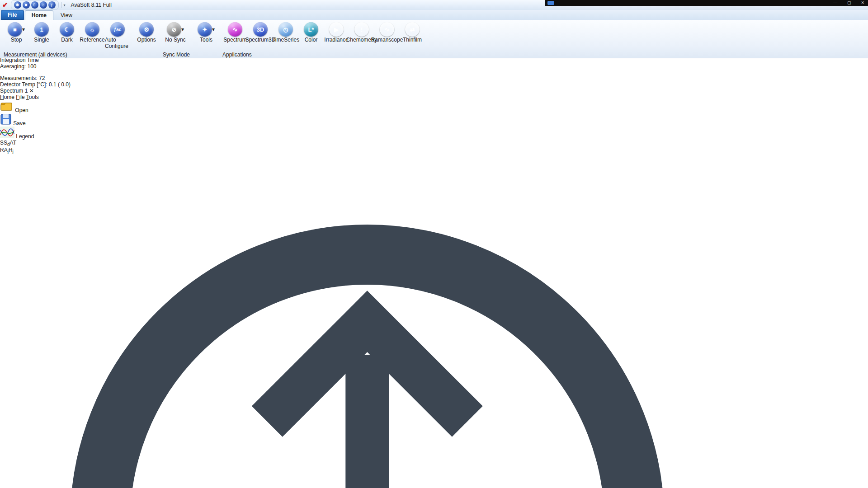 This screenshot has width=868, height=488. Describe the element at coordinates (42, 40) in the screenshot. I see `single-label: Single` at that location.